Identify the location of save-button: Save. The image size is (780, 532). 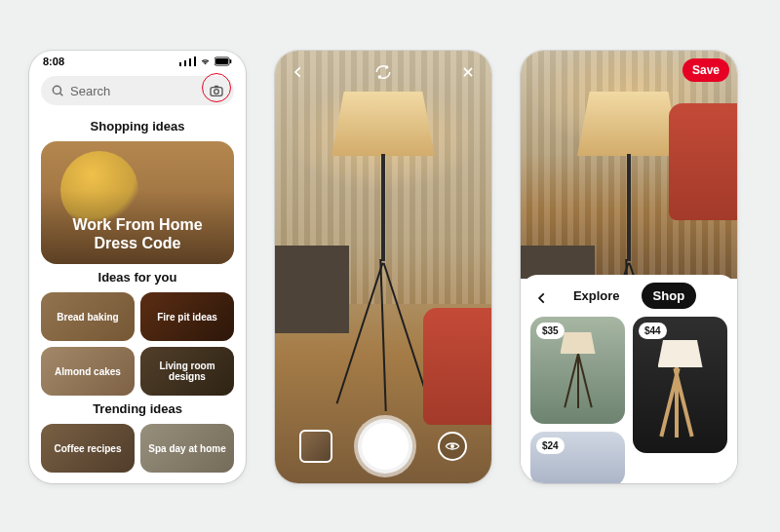
(706, 70).